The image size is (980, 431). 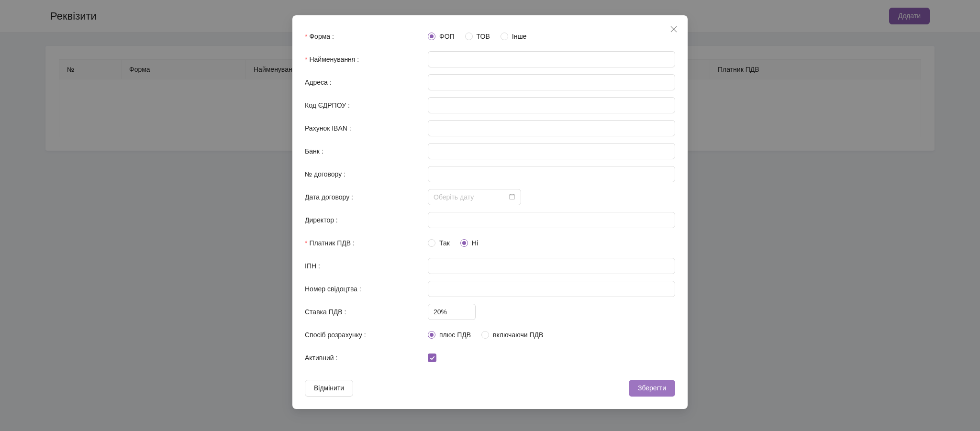 I want to click on address-input, so click(x=551, y=82).